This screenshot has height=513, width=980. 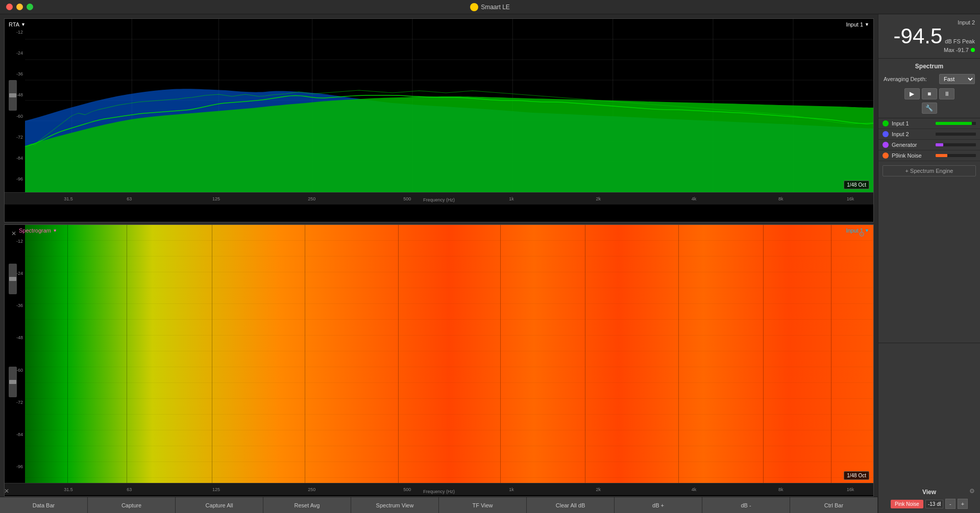 I want to click on transport-row: ▶ ■ ⏸, so click(x=929, y=94).